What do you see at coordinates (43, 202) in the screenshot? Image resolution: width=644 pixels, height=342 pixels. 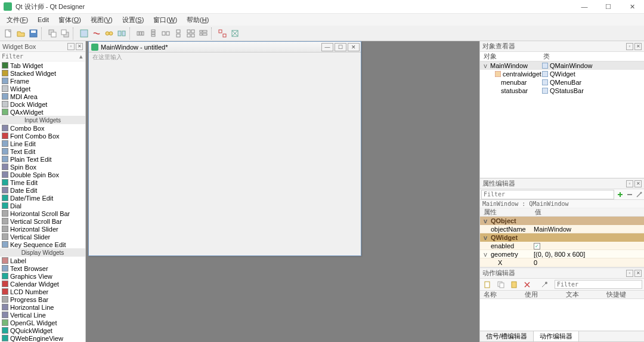 I see `widget-list: Tab WidgetStacked WidgetFrameWidgetMDI A…` at bounding box center [43, 202].